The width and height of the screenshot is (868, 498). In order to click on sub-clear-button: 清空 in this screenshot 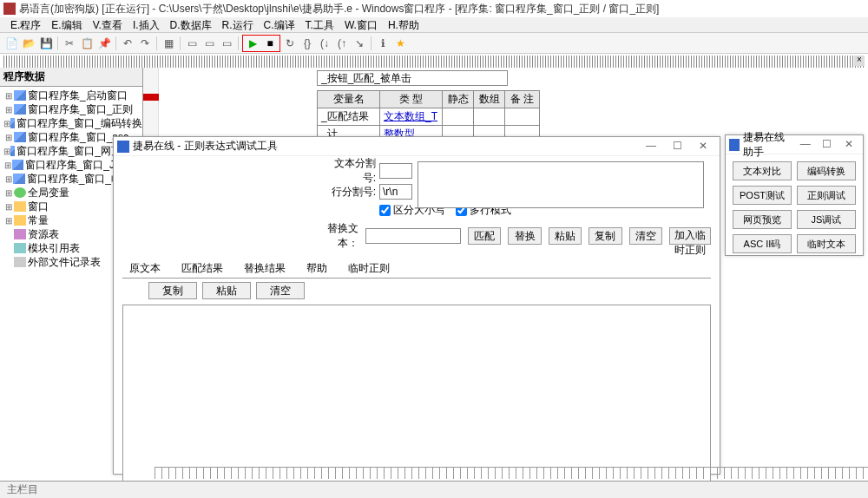, I will do `click(280, 291)`.